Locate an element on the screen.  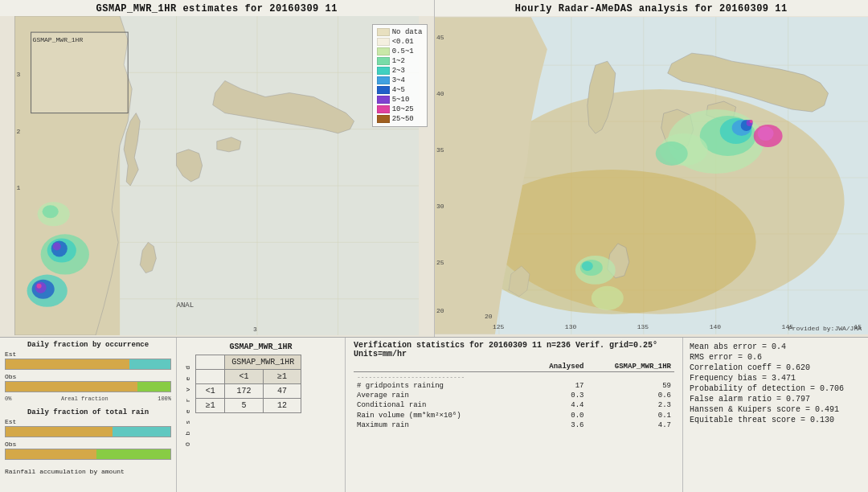
svg-text: 35 is located at coordinates (440, 150).